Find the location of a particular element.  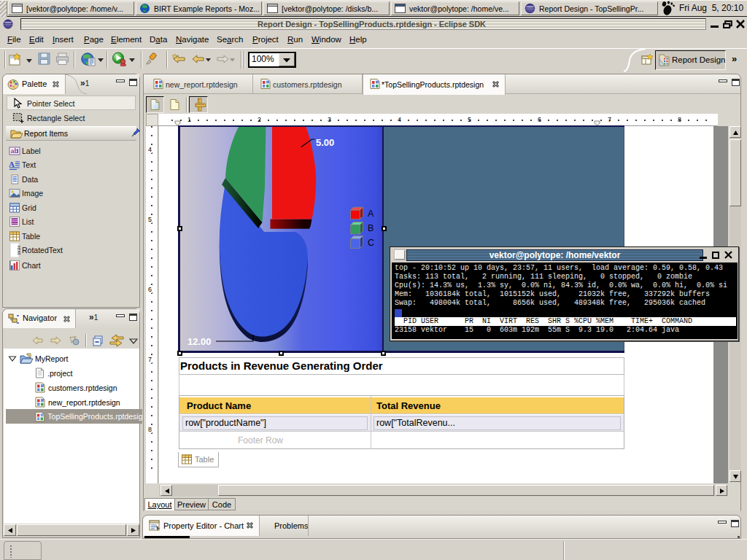

svg-text: C is located at coordinates (371, 243).